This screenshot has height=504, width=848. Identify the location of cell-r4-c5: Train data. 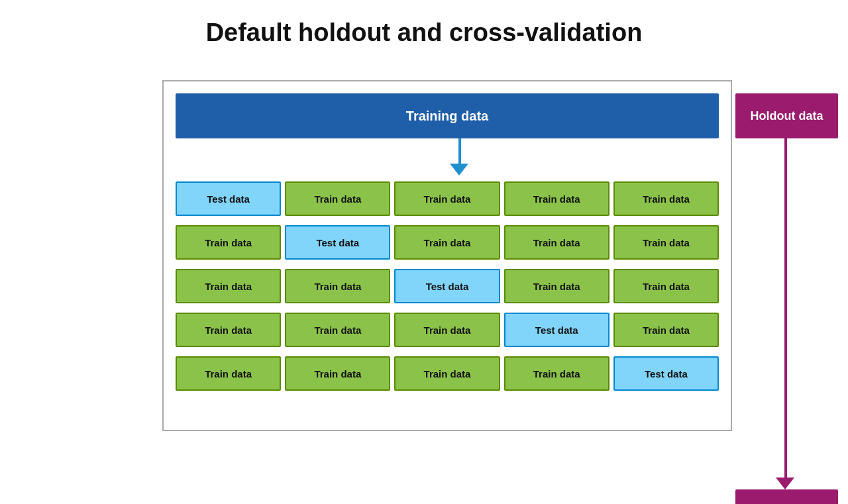
(666, 330).